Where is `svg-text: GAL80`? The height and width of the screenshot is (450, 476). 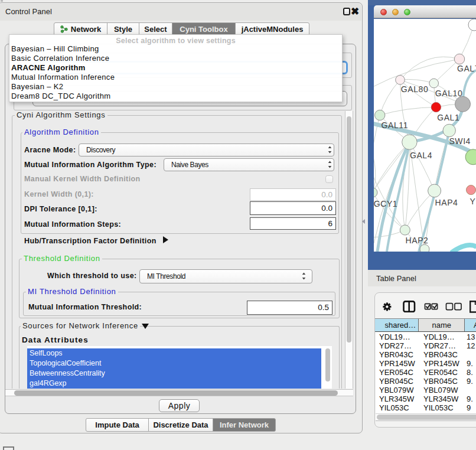
svg-text: GAL80 is located at coordinates (415, 89).